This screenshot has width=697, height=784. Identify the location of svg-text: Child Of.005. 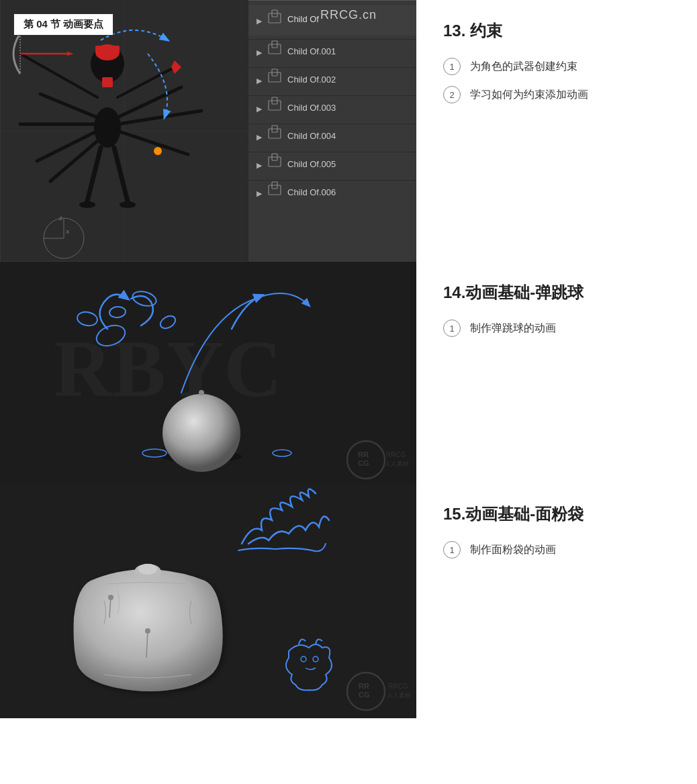
(312, 164).